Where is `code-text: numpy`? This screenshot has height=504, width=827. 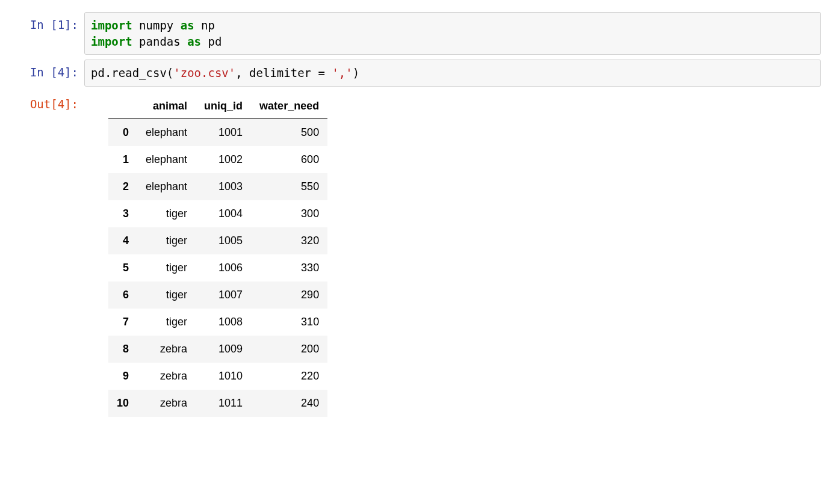
code-text: numpy is located at coordinates (156, 25).